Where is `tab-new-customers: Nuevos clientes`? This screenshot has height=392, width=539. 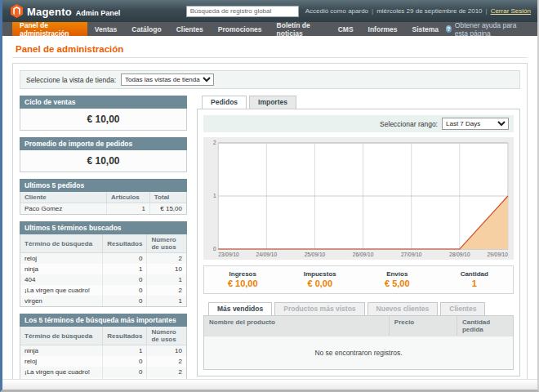 tab-new-customers: Nuevos clientes is located at coordinates (403, 309).